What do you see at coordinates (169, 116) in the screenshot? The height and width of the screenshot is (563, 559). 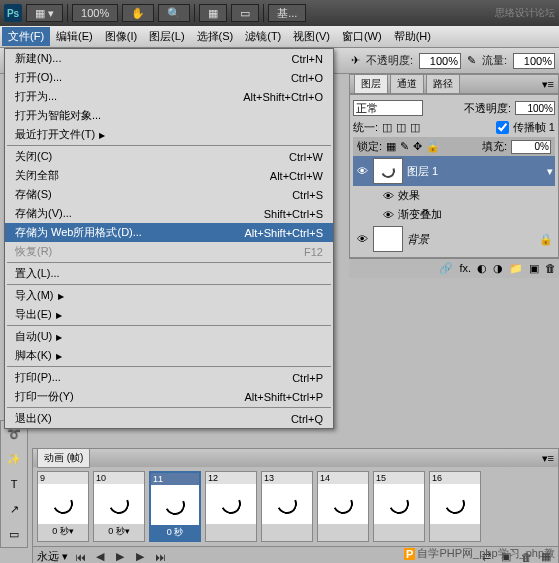 I see `menu-item: 打开为智能对象...` at bounding box center [169, 116].